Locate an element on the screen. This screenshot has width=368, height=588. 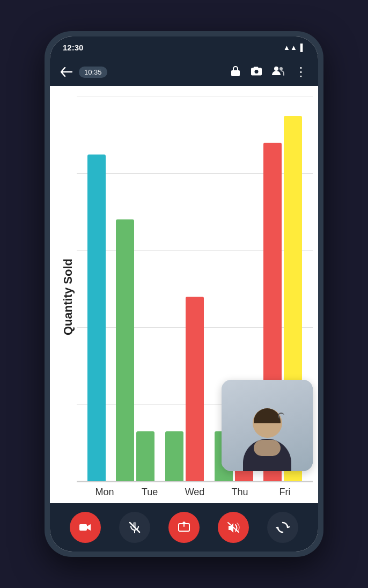
video-thumbnail is located at coordinates (267, 425).